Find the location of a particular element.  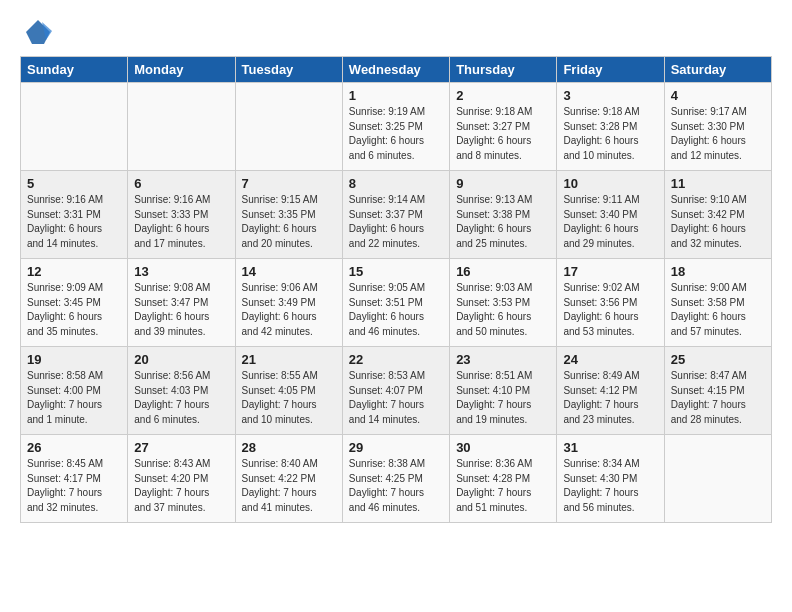

day-info: Sunrise: 9:17 AM Sunset: 3:30 PM Dayligh… is located at coordinates (718, 134).